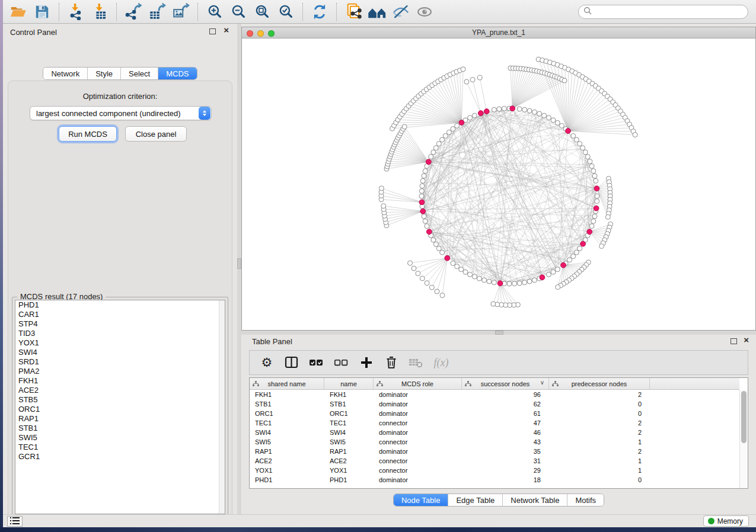 This screenshot has width=756, height=532. Describe the element at coordinates (287, 384) in the screenshot. I see `column-header-shared-name: shared name` at that location.